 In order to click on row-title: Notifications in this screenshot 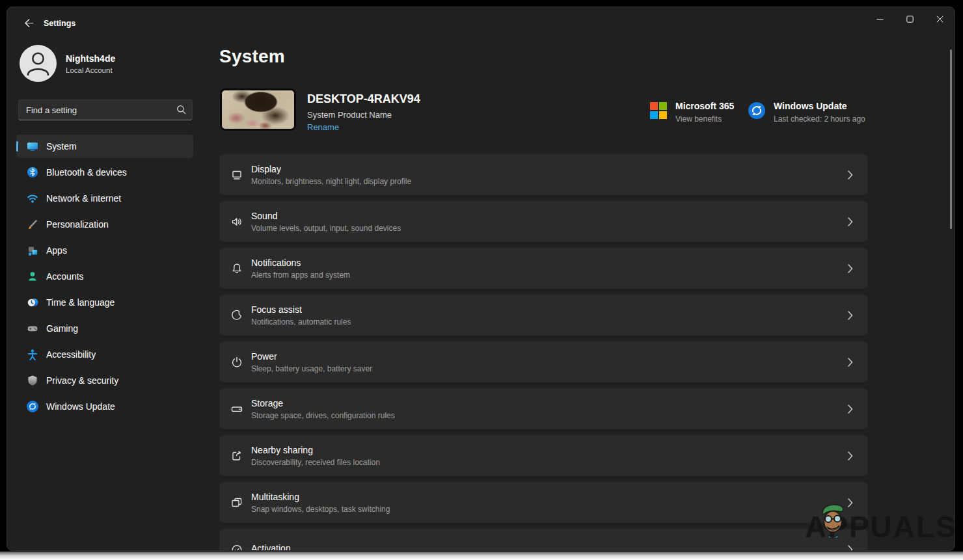, I will do `click(301, 263)`.